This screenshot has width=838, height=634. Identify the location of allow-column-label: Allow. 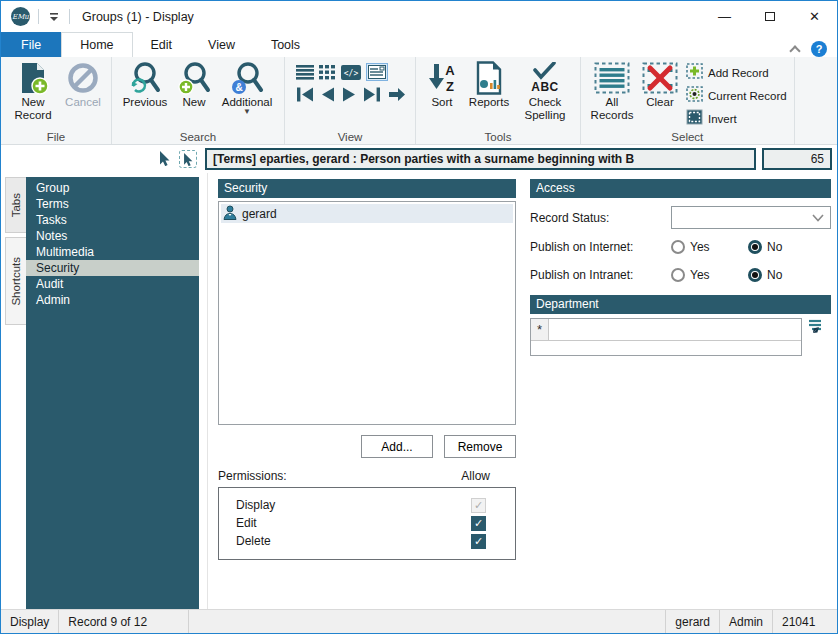
(476, 476).